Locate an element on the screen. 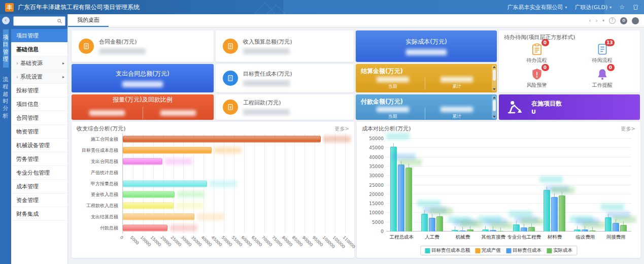 Image resolution: width=644 pixels, height=264 pixels. card-title: 报量(万元)及回款比例 is located at coordinates (142, 100).